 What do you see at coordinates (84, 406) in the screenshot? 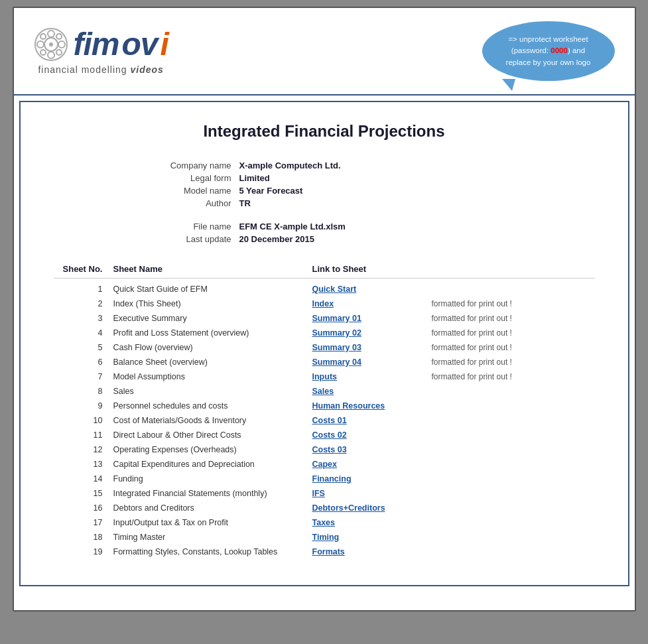
I see `row-number: 9` at bounding box center [84, 406].